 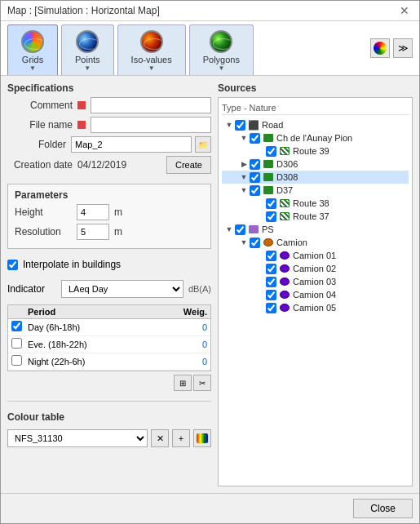 What do you see at coordinates (93, 212) in the screenshot?
I see `height-input` at bounding box center [93, 212].